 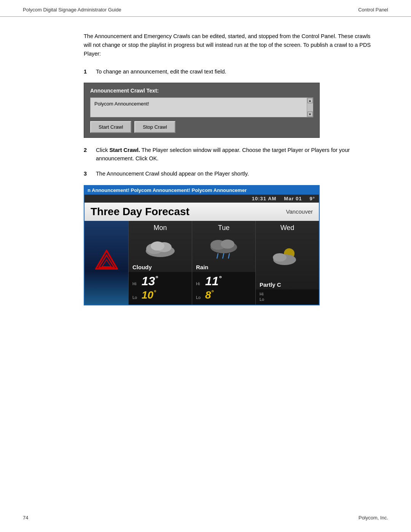 I want to click on crawl-textarea-text: Polycom Announcement!, so click(x=122, y=104).